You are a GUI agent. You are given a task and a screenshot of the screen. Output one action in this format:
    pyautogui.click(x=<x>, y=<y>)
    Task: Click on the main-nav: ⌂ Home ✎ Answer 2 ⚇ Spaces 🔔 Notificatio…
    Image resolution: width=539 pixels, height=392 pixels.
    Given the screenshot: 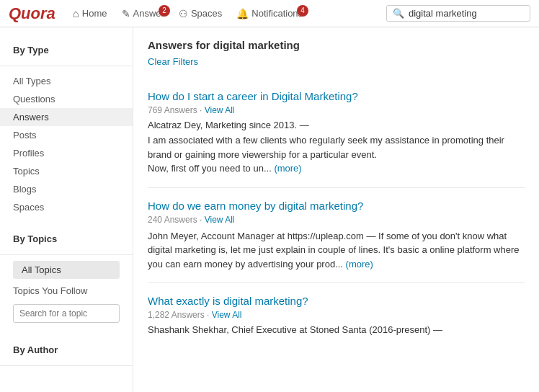 What is the action you would take?
    pyautogui.click(x=187, y=13)
    